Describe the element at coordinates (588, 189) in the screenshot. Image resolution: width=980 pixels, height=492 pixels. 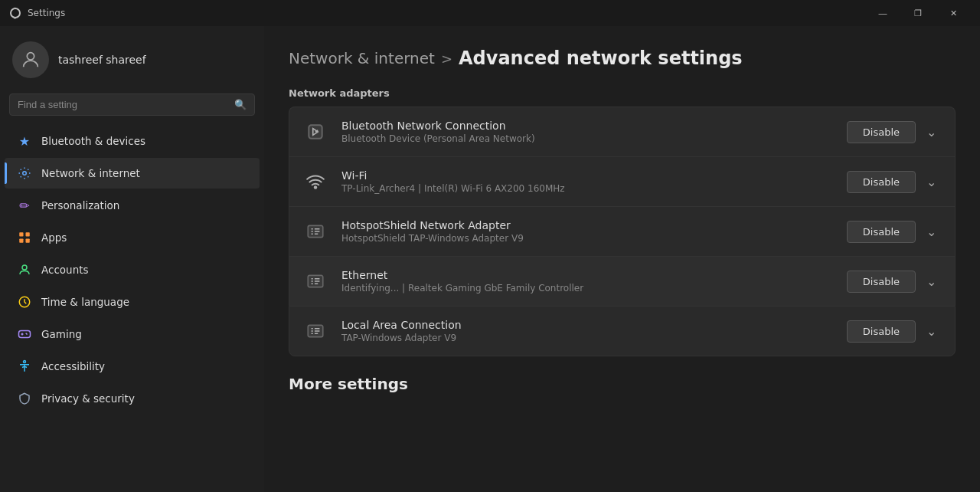
I see `adapter-desc: TP-Link_Archer4 | Intel(R) Wi-Fi 6 AX200…` at that location.